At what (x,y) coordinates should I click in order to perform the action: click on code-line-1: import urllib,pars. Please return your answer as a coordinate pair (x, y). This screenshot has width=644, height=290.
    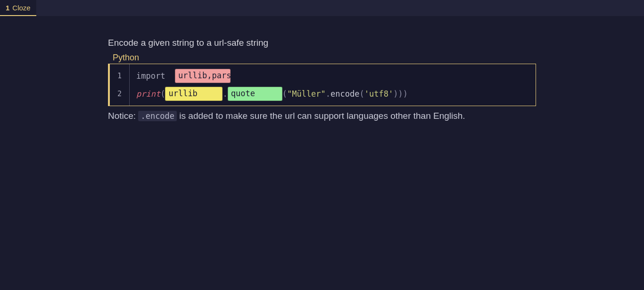
    Looking at the image, I should click on (336, 76).